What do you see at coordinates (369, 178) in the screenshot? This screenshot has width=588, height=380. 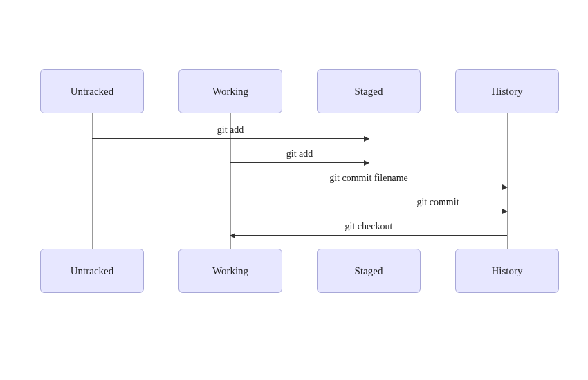 I see `message-label-2: git commit filename` at bounding box center [369, 178].